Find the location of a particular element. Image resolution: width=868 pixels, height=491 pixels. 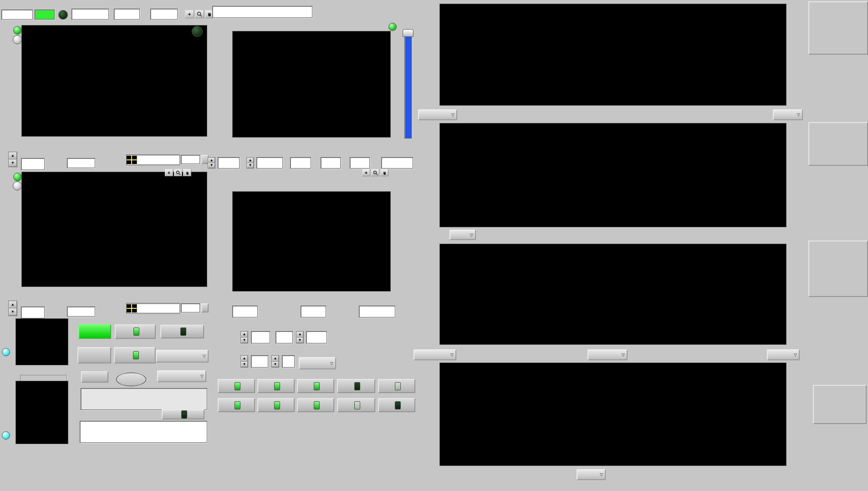

ts2-dropdown: ▽ is located at coordinates (463, 235).